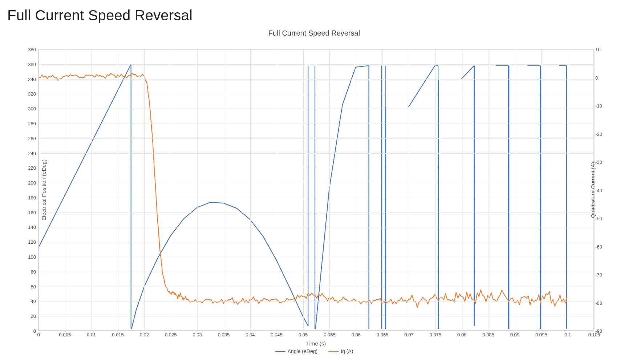 Image resolution: width=628 pixels, height=364 pixels. Describe the element at coordinates (250, 335) in the screenshot. I see `x-tick-label: 0.04` at that location.